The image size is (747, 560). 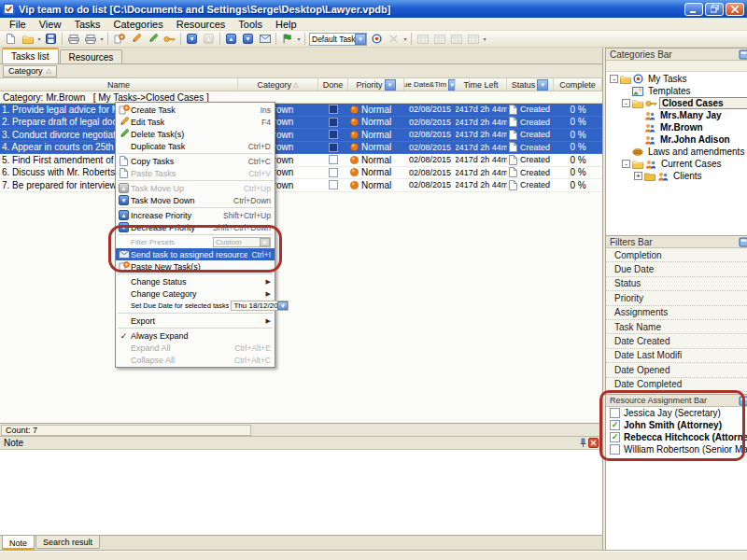 What do you see at coordinates (195, 306) in the screenshot?
I see `menu-item-set-due-date-for-selected-tasks: Set Due Date for selected tasksThu 18/12…` at bounding box center [195, 306].